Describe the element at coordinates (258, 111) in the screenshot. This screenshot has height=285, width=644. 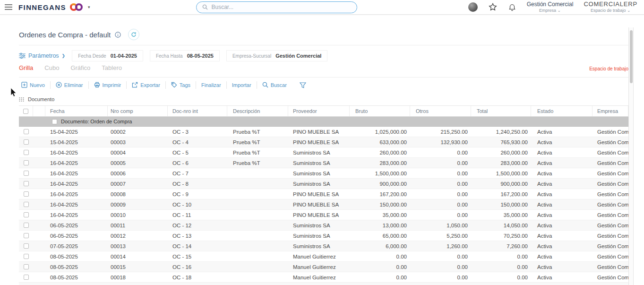
I see `column-header-descripcion: Descripción` at that location.